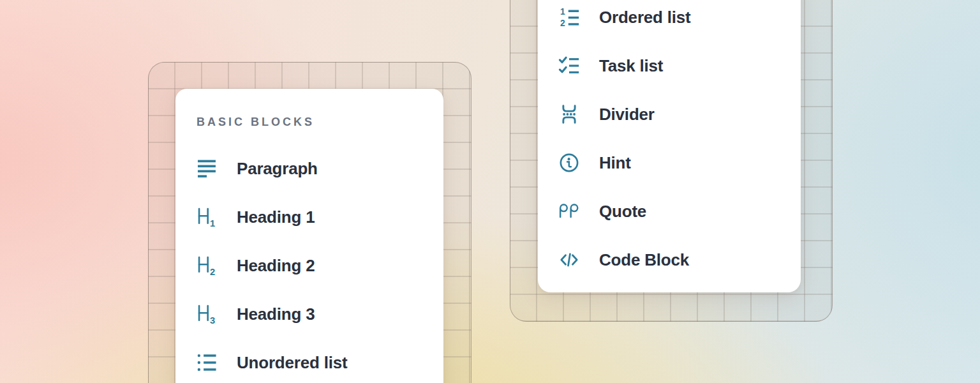 This screenshot has height=383, width=980. What do you see at coordinates (276, 266) in the screenshot?
I see `menu-item-label: Heading 2` at bounding box center [276, 266].